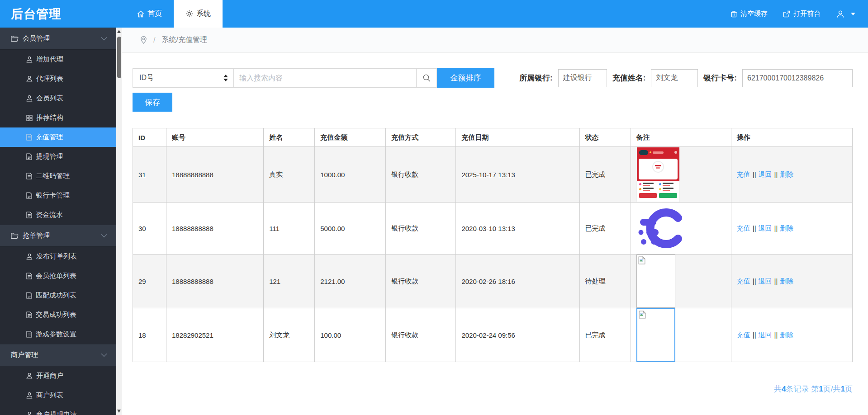 The height and width of the screenshot is (415, 868). What do you see at coordinates (215, 281) in the screenshot?
I see `cell-account: 18888888888` at bounding box center [215, 281].